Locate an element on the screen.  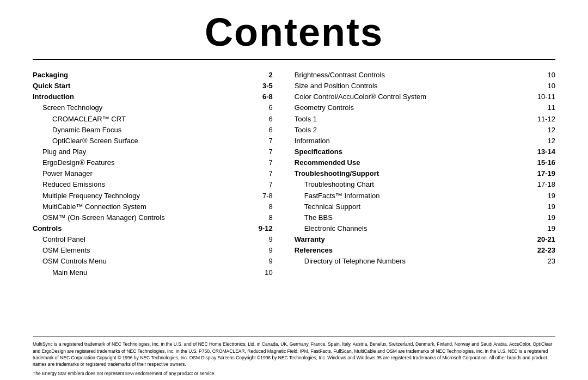
toc-label: MultiCable™ Connection System is located at coordinates (147, 207).